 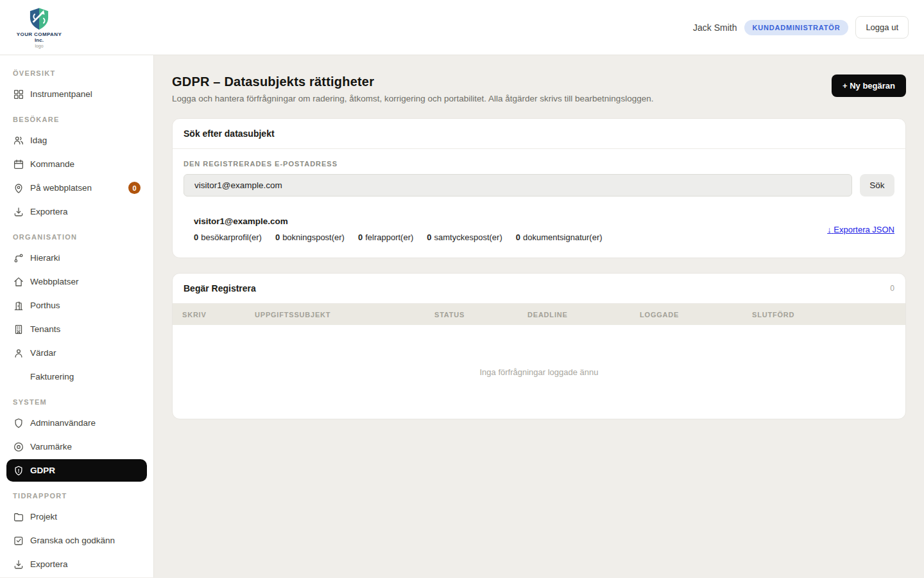 What do you see at coordinates (77, 541) in the screenshot?
I see `sidebar-item-granska-och-godkann: Granska och godkänn` at bounding box center [77, 541].